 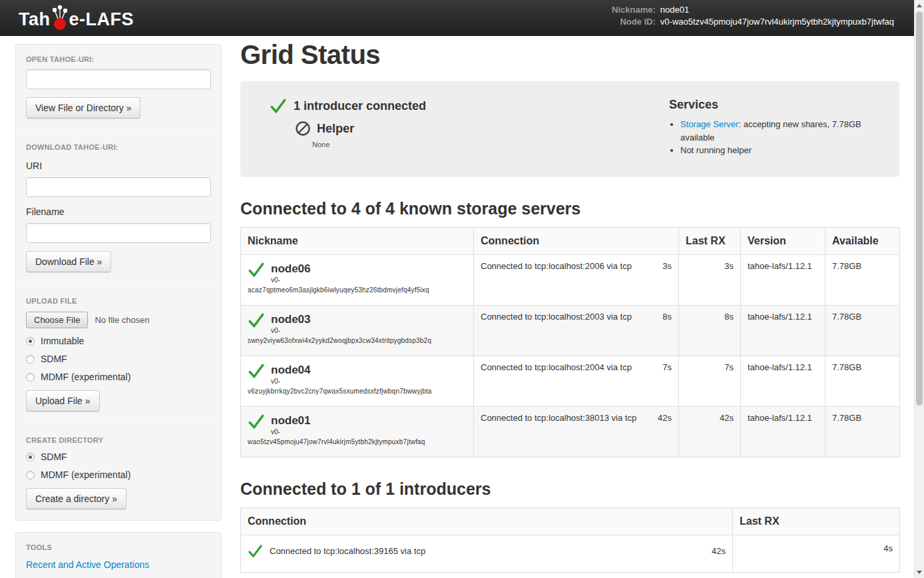 I want to click on grid-status-summary: 1 introducer connected Helper None Servi…, so click(x=570, y=129).